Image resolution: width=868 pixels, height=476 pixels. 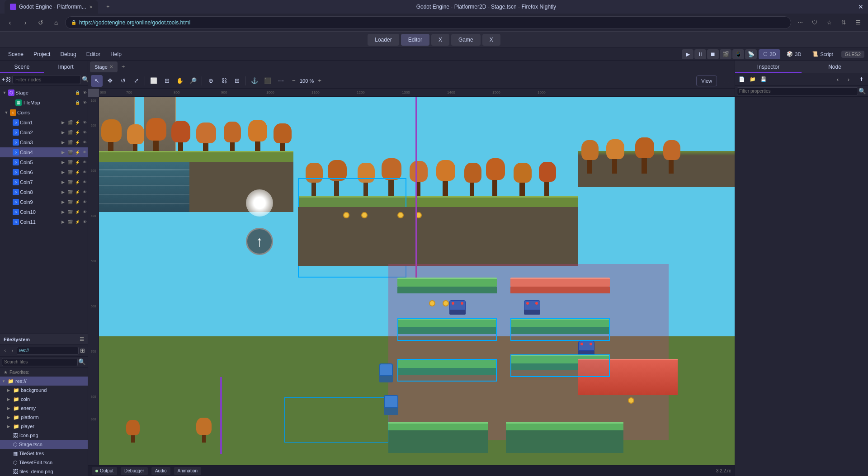 What do you see at coordinates (415, 40) in the screenshot?
I see `editor-btn: Editor` at bounding box center [415, 40].